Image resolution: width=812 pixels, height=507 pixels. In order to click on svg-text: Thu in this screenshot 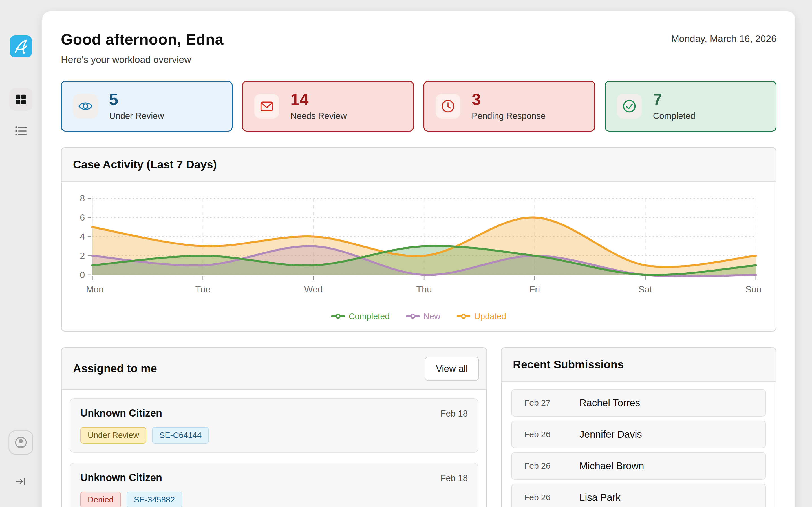, I will do `click(424, 289)`.